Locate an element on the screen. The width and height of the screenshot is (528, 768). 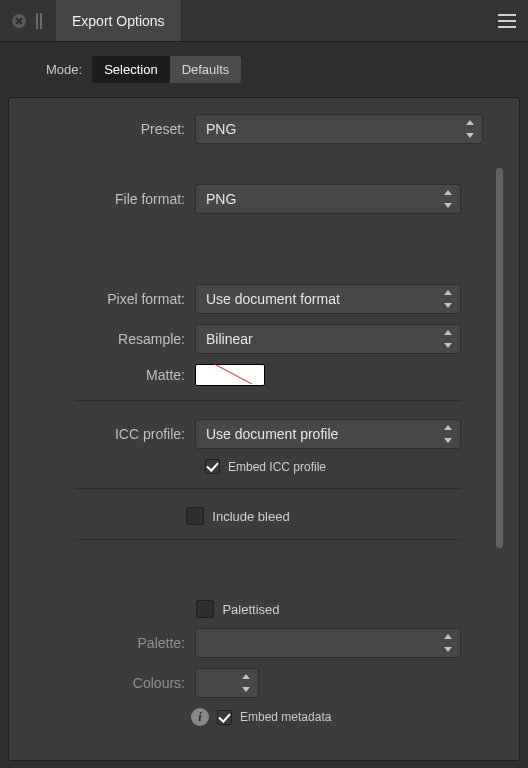
resample-row: Resample: Bilinear is located at coordinates (238, 339).